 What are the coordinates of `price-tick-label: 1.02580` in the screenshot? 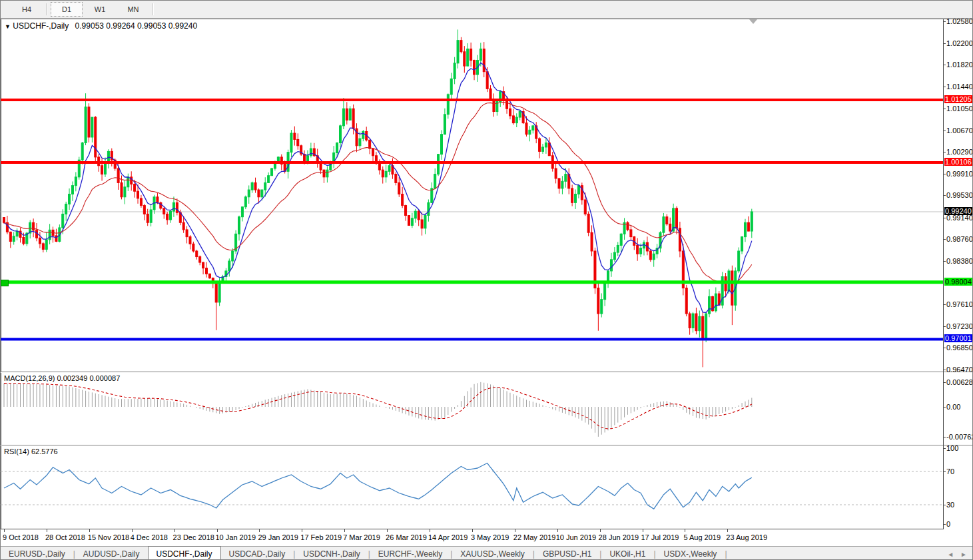 It's located at (960, 21).